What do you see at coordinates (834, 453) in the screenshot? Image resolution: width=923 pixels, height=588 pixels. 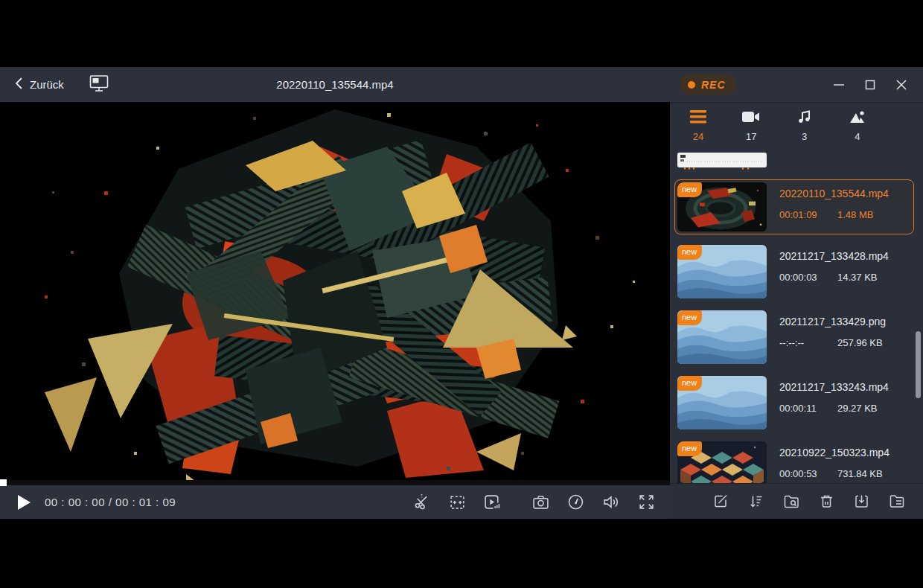 I see `file-name: 20210922_150323.mp4` at bounding box center [834, 453].